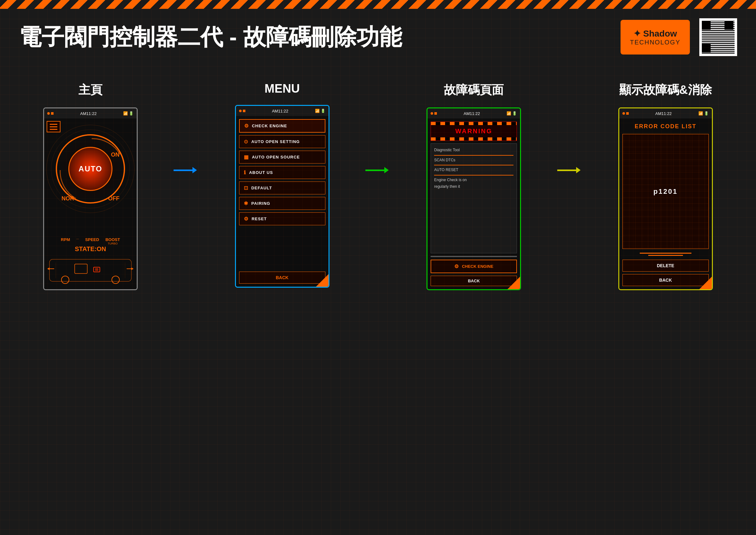  I want to click on header: 電子閥門控制器二代 - 故障碼刪除功能 ✦ Shadow TECHNOLOGY, so click(378, 37).